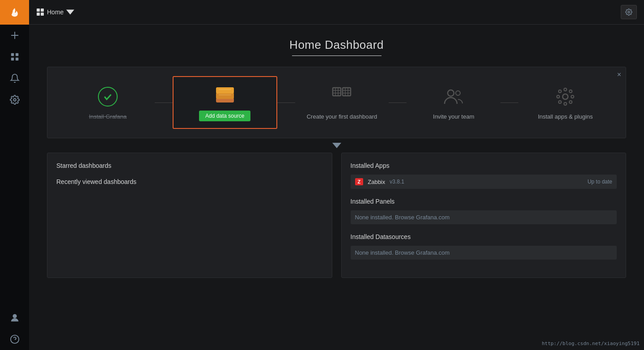 The width and height of the screenshot is (644, 350). I want to click on dashboard-icon, so click(342, 97).